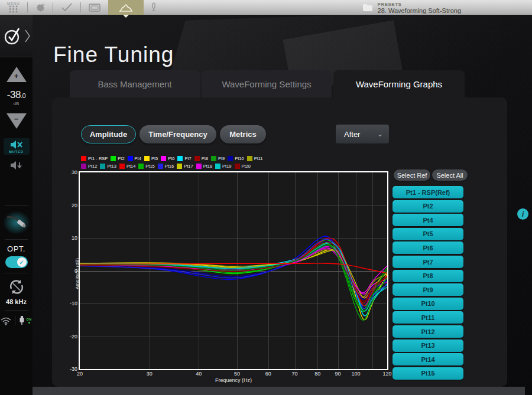 The height and width of the screenshot is (395, 532). Describe the element at coordinates (235, 158) in the screenshot. I see `legend-item: Pt10` at that location.